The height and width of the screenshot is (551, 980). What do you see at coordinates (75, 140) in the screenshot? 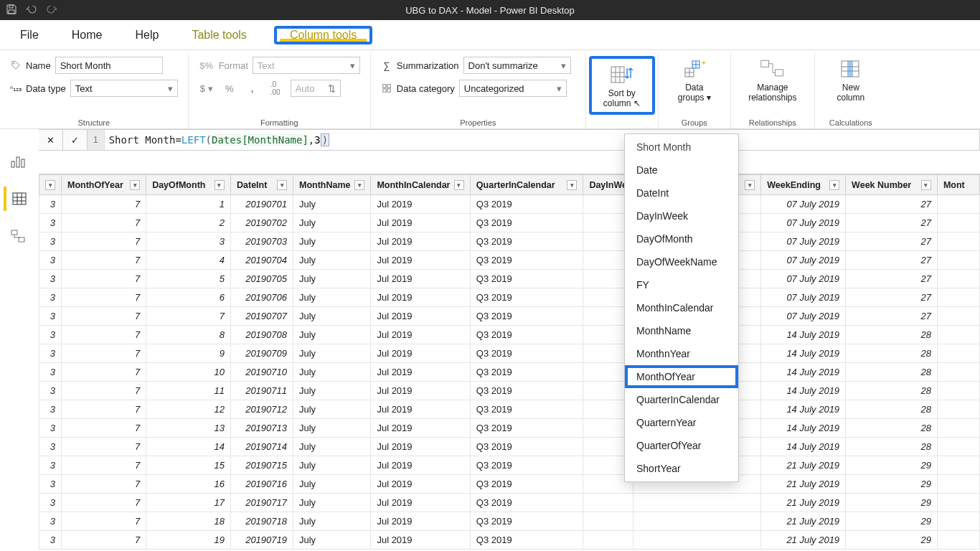
I see `commit-formula-button: ✓` at bounding box center [75, 140].